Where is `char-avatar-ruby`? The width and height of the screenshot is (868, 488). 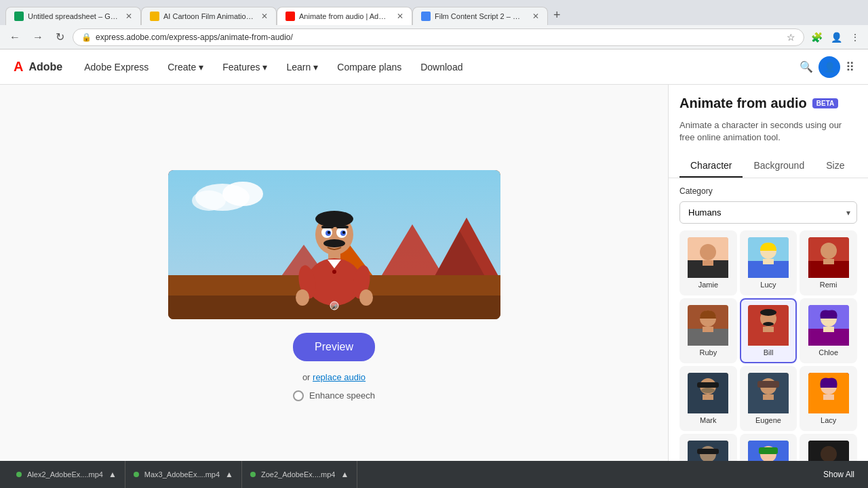
char-avatar-ruby is located at coordinates (708, 325).